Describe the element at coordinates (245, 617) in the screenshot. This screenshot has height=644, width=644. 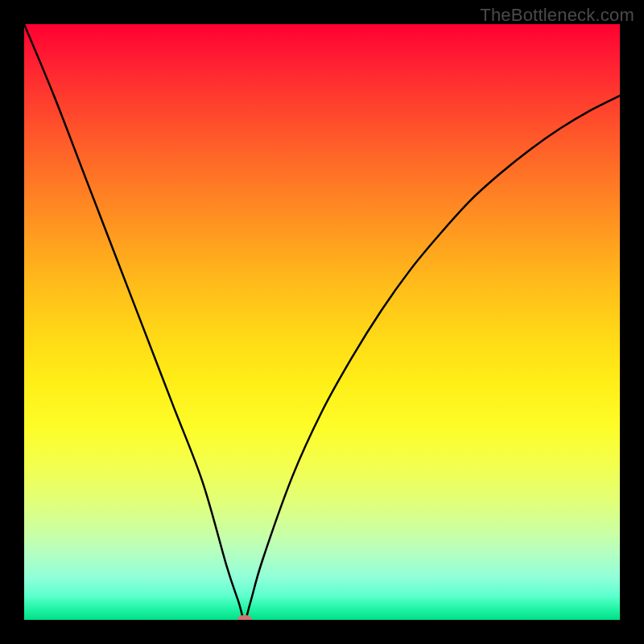
I see `optimum-marker` at that location.